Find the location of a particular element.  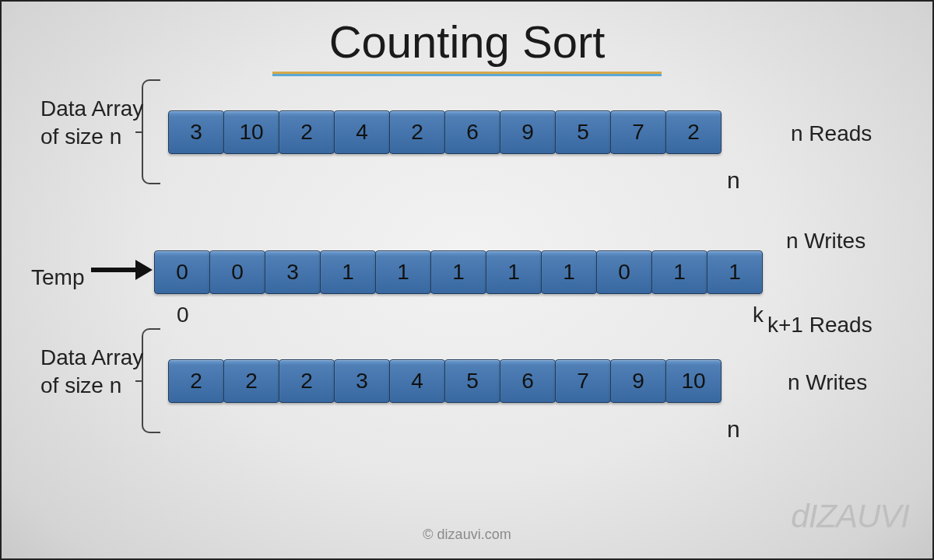

row2-index-end: k is located at coordinates (758, 315).